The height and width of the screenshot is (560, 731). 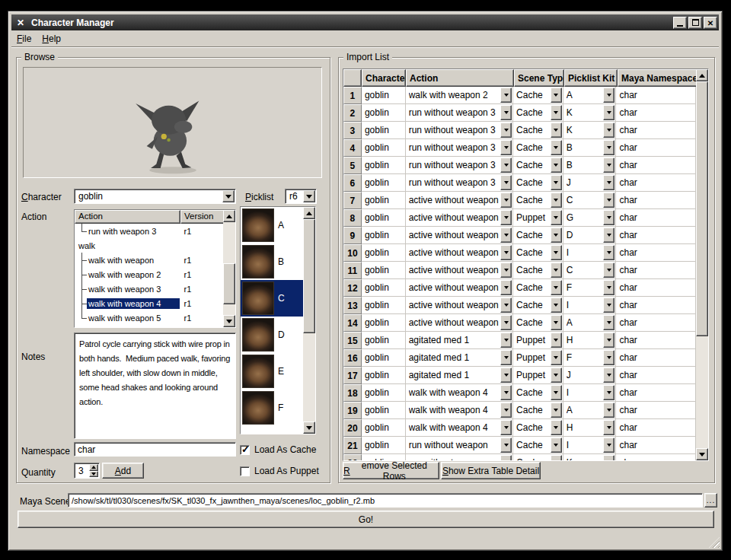 I want to click on notes-textarea: Patrol cycle carrying stick with wire pr…, so click(x=155, y=386).